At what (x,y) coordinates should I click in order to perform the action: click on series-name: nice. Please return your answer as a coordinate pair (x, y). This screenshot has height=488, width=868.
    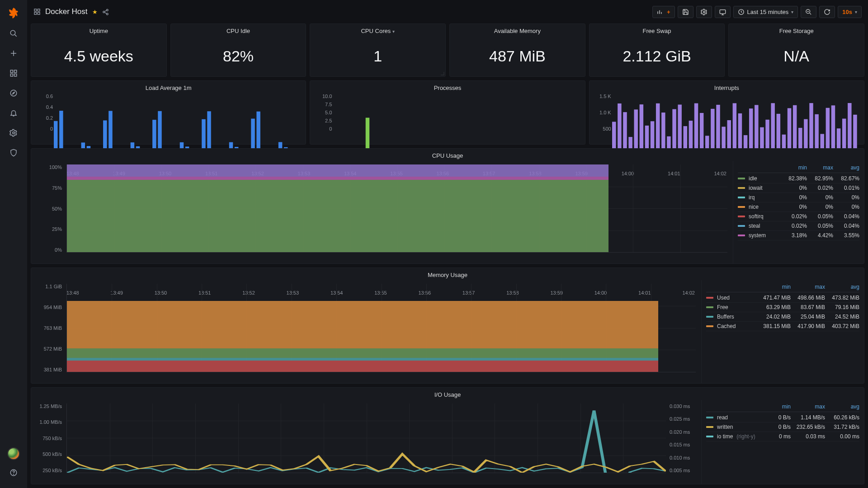
    Looking at the image, I should click on (754, 207).